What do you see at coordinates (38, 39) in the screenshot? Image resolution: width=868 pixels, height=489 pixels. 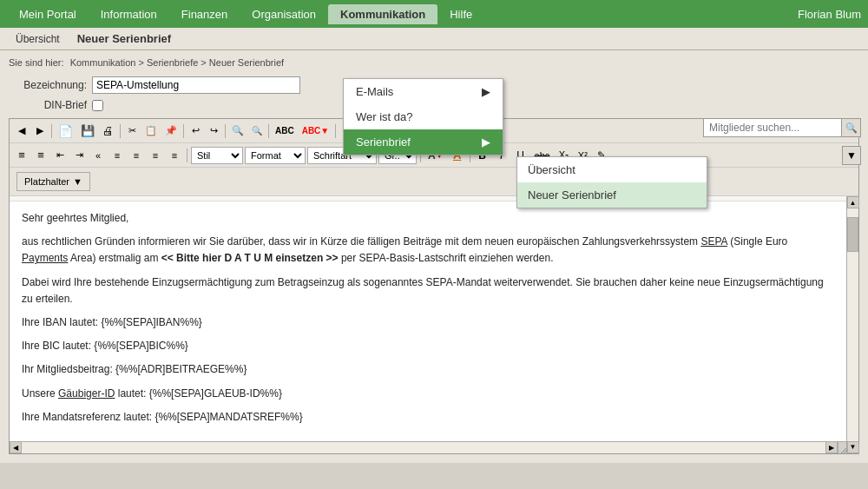 I see `subnav-ubersicht: Übersicht` at bounding box center [38, 39].